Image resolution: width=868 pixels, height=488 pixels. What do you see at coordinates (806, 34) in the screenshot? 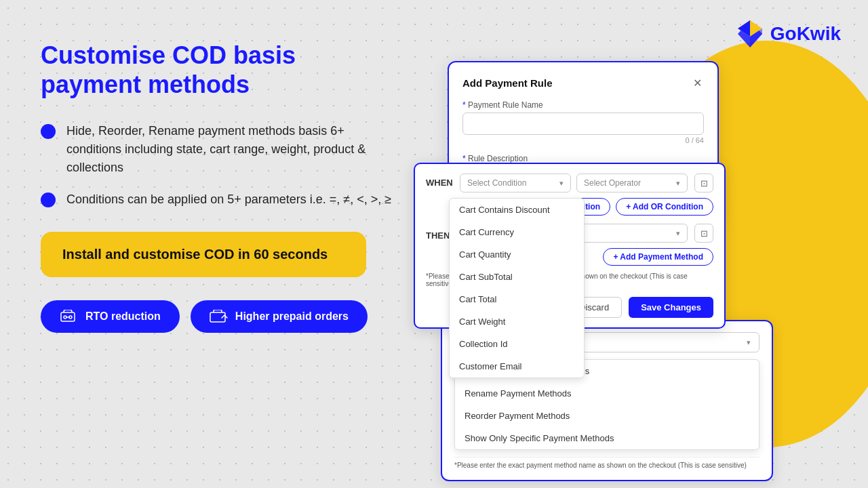
I see `logo-text: GoKwik` at bounding box center [806, 34].